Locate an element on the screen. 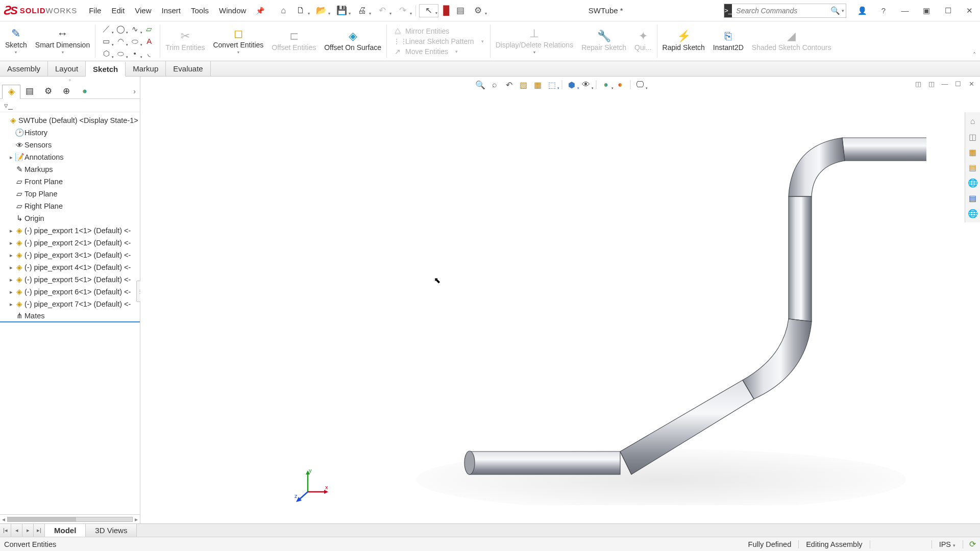 This screenshot has height=551, width=980. menu-file: File is located at coordinates (95, 10).